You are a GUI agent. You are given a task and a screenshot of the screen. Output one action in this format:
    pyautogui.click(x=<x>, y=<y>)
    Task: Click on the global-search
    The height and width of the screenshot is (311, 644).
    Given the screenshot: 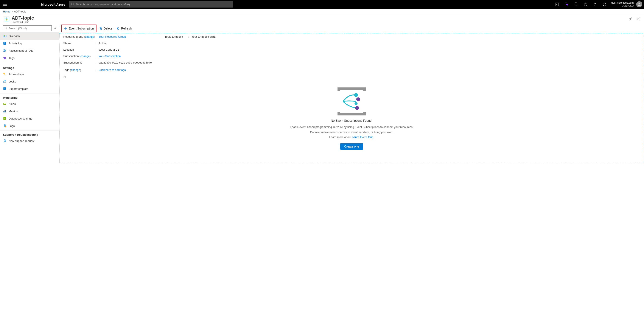 What is the action you would take?
    pyautogui.click(x=151, y=4)
    